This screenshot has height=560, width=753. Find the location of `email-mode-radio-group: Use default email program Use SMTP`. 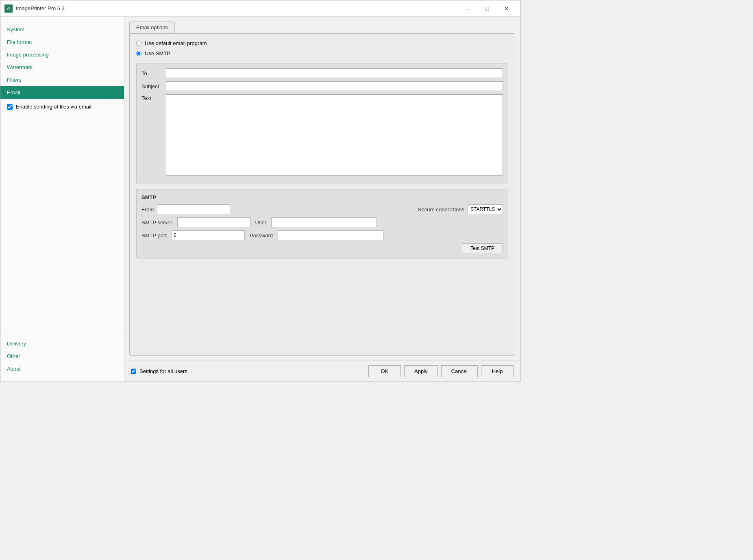

email-mode-radio-group: Use default email program Use SMTP is located at coordinates (322, 48).